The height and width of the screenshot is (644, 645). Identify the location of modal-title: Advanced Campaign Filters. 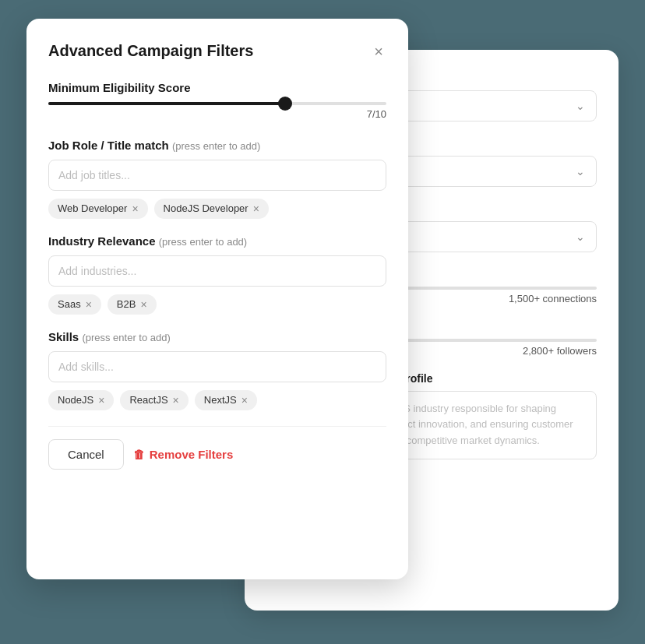
(151, 51).